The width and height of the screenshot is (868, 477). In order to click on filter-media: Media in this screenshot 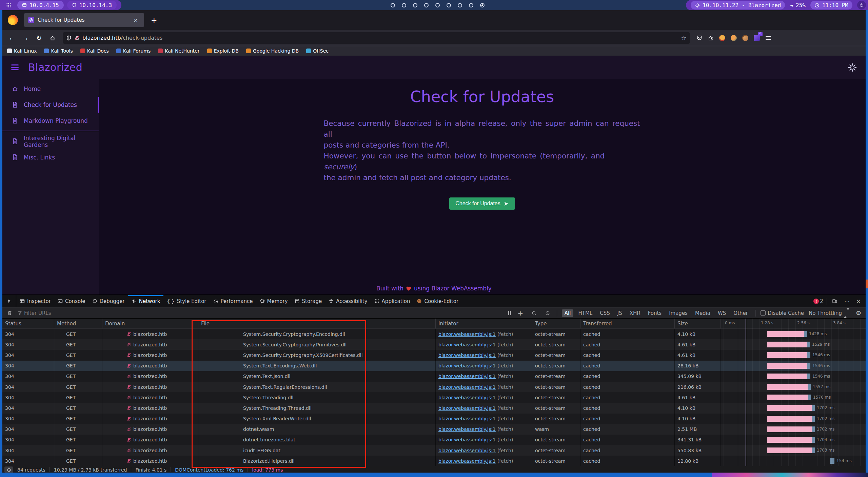, I will do `click(703, 313)`.